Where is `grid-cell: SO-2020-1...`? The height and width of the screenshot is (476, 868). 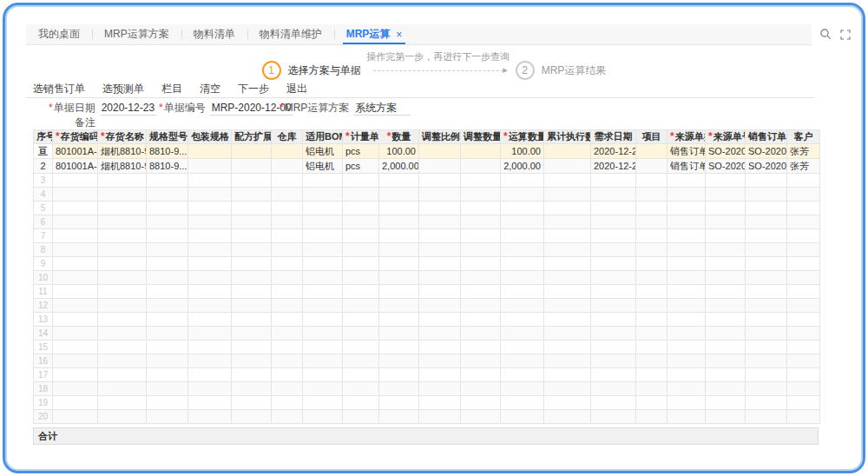 grid-cell: SO-2020-1... is located at coordinates (726, 151).